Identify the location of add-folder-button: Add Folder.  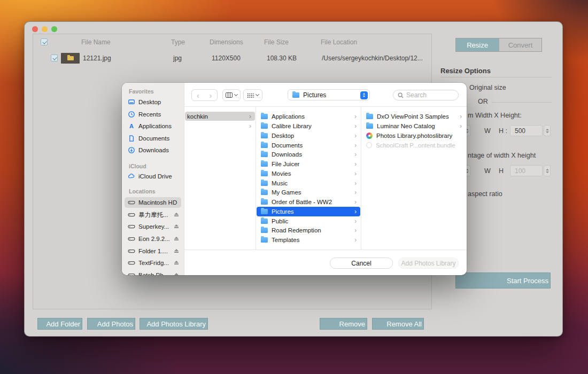
(60, 324).